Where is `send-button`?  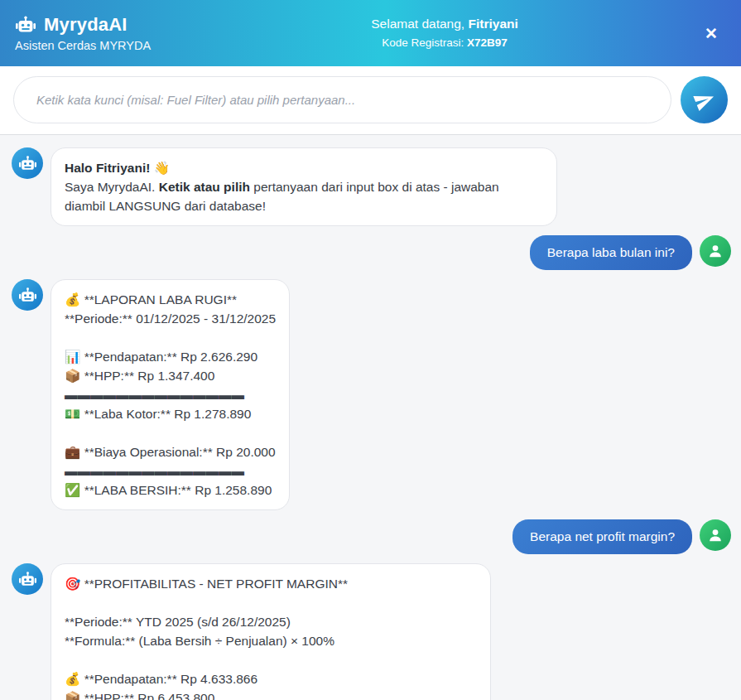 send-button is located at coordinates (704, 99).